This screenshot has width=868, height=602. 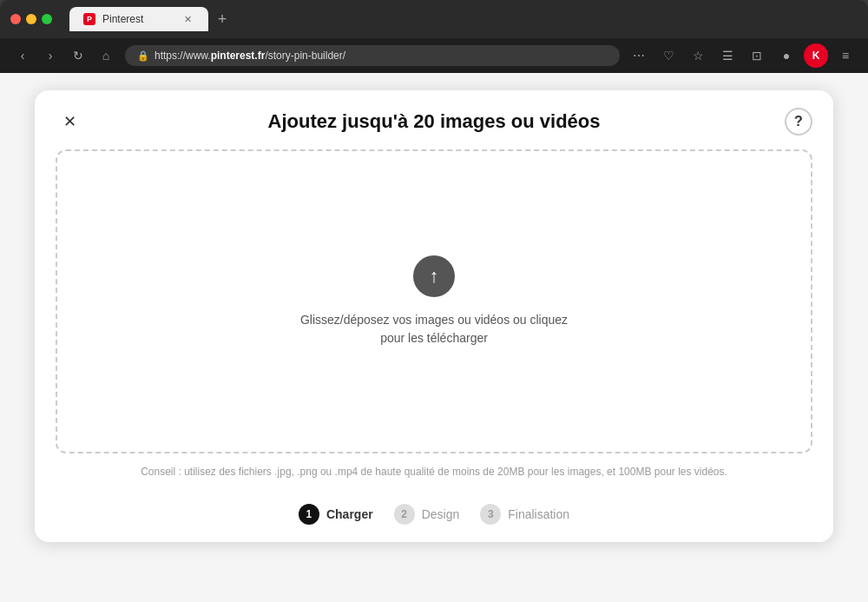 What do you see at coordinates (143, 56) in the screenshot?
I see `lock-icon: 🔒` at bounding box center [143, 56].